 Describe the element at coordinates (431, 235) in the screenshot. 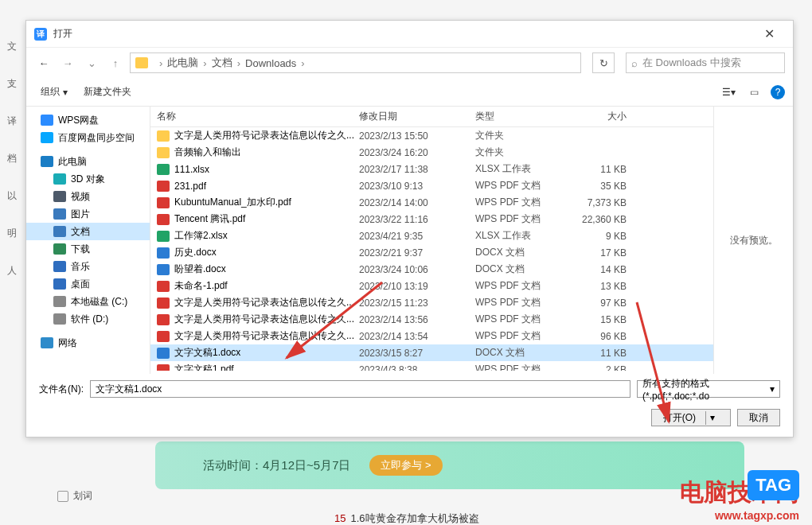

I see `file-row: 工作簿2.xlsx 2023/4/21 9:35 XLSX 工作表 9 KB` at that location.